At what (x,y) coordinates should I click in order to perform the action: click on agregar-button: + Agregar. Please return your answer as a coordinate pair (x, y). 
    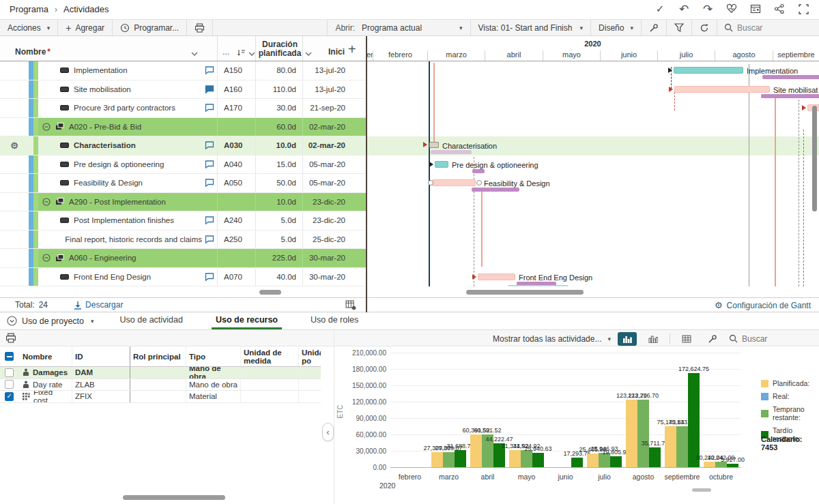
    Looking at the image, I should click on (85, 27).